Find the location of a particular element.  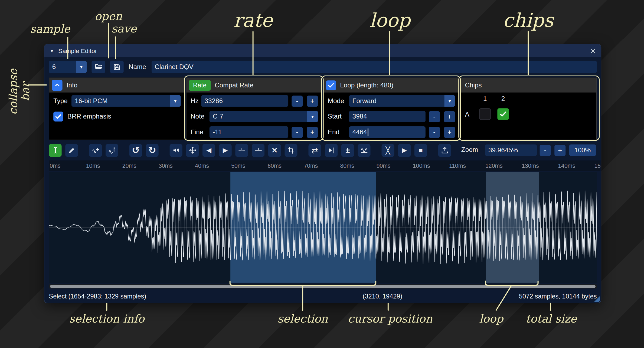

fade-out-icon: ▶ is located at coordinates (225, 150).